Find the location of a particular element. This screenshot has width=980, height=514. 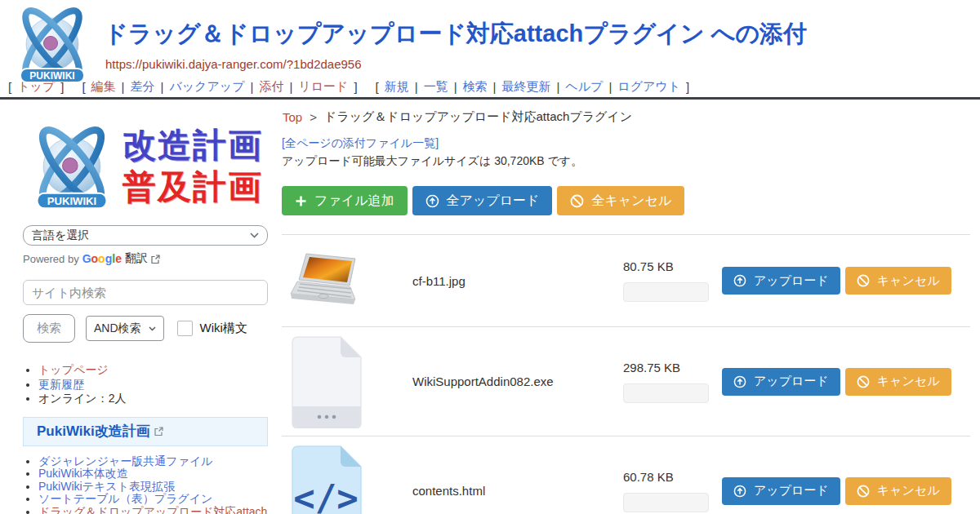

list-item: ダジャレンジャー版共通ファイル is located at coordinates (154, 462).